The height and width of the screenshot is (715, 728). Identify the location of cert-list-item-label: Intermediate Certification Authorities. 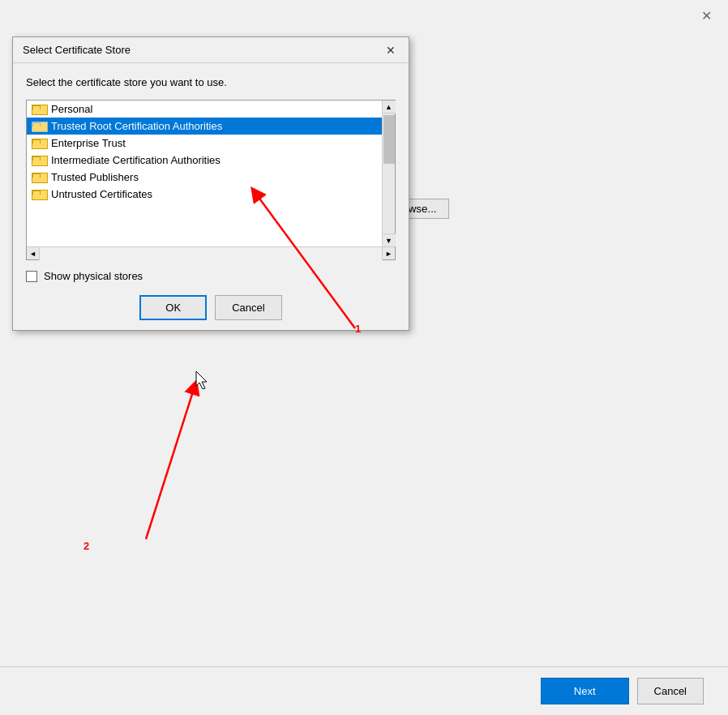
(136, 161).